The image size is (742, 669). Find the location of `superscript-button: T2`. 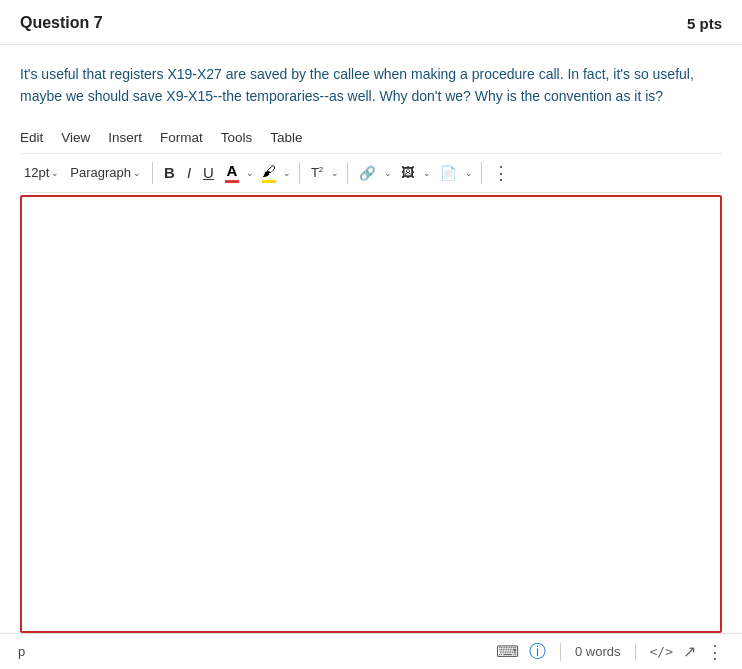

superscript-button: T2 is located at coordinates (317, 172).